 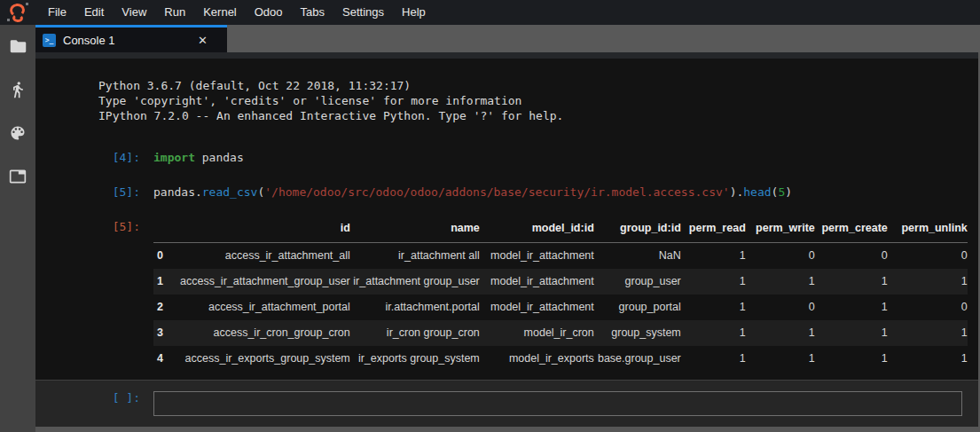 What do you see at coordinates (94, 12) in the screenshot?
I see `menu-edit: Edit` at bounding box center [94, 12].